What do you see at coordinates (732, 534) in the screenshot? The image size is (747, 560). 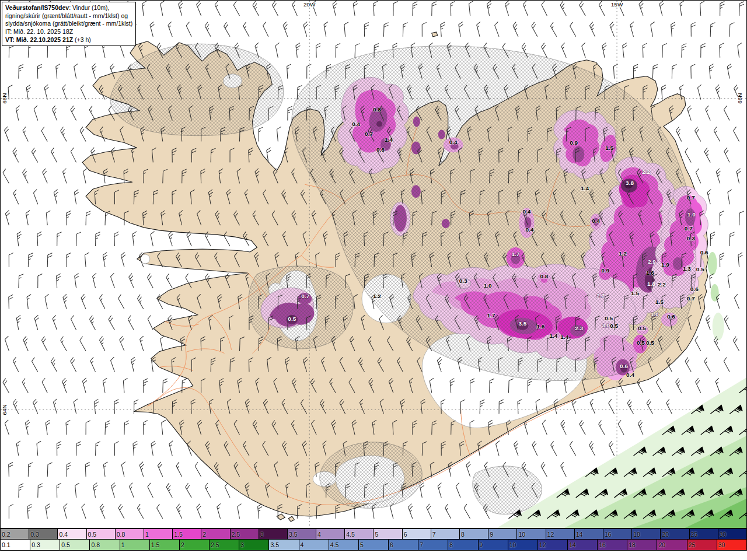 I see `scale-cell: 30` at bounding box center [732, 534].